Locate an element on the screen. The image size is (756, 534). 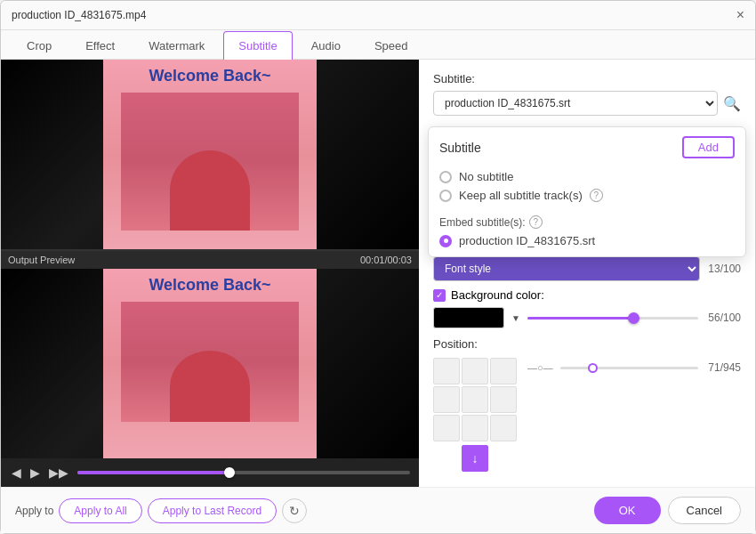
refresh-button: ↻ is located at coordinates (294, 511).